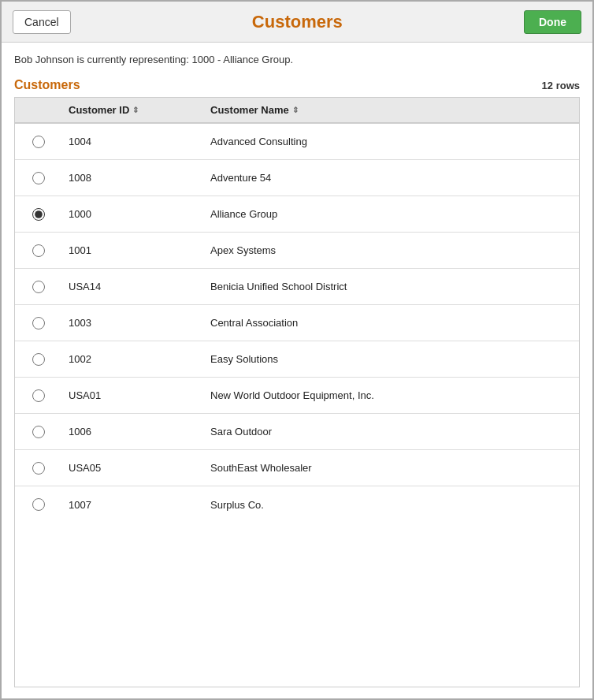  Describe the element at coordinates (297, 432) in the screenshot. I see `table-row: 1006Sara Outdoor` at that location.